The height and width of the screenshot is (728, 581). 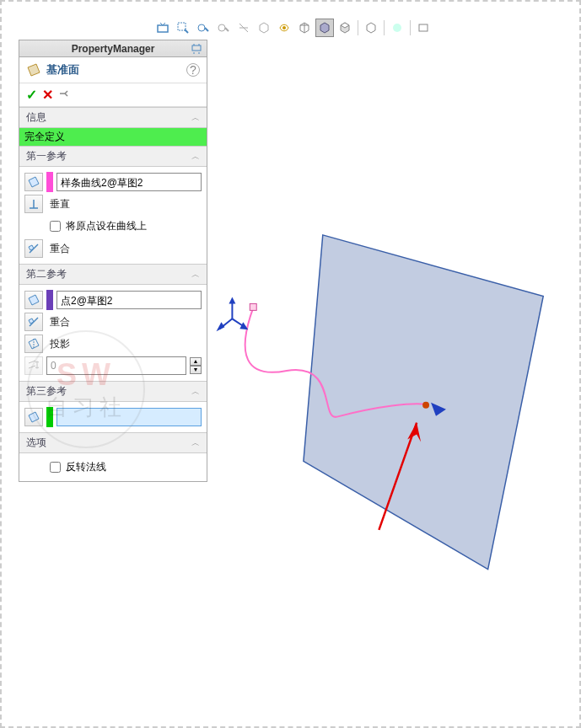 What do you see at coordinates (36, 118) in the screenshot?
I see `info-header-label: 信息` at bounding box center [36, 118].